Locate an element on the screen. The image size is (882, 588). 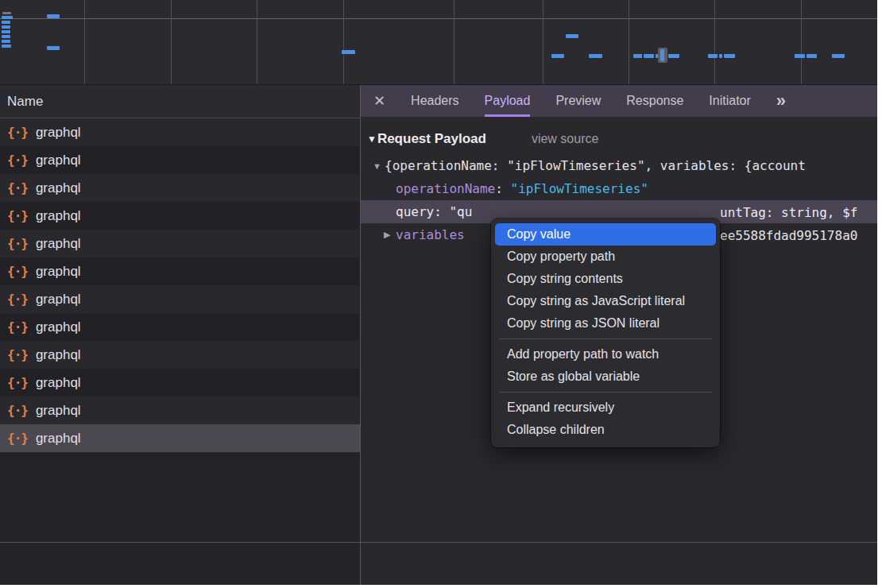
object-preview-fragment-right: ee5588fdad995178a0 is located at coordinates (788, 235).